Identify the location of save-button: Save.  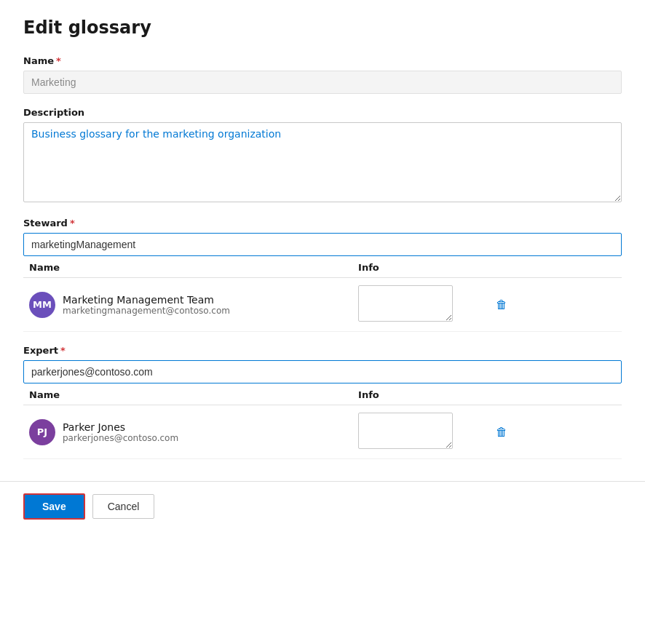
(54, 506).